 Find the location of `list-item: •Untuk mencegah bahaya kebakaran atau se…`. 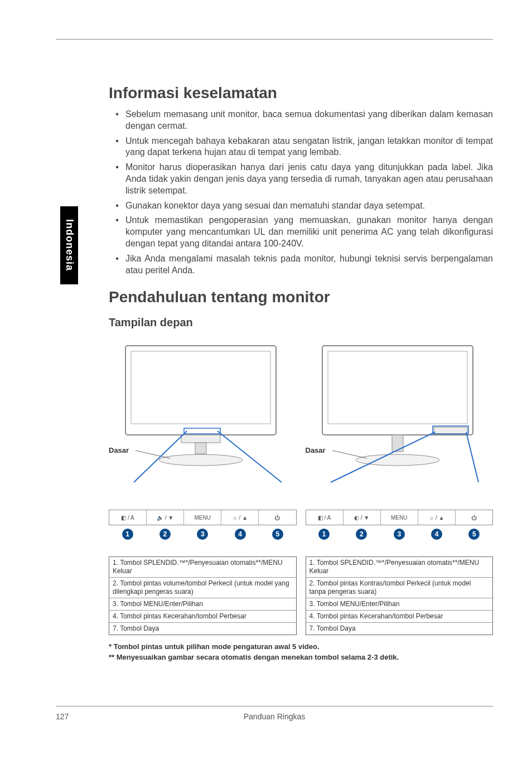

list-item: •Untuk mencegah bahaya kebakaran atau se… is located at coordinates (301, 147).